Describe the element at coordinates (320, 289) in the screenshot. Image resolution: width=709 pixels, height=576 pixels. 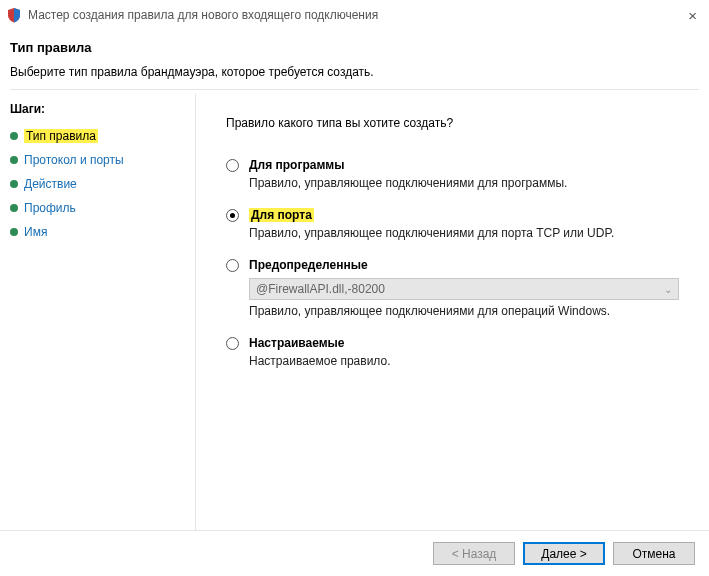
I see `predefined-combo-value: @FirewallAPI.dll,-80200` at that location.